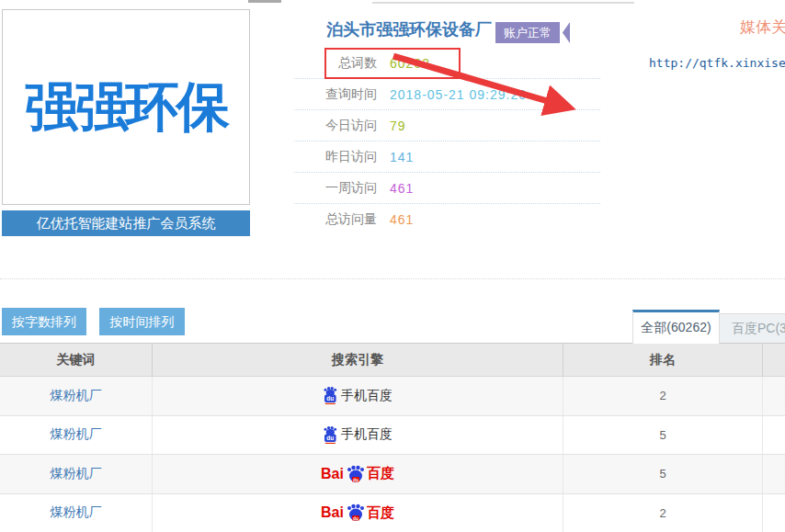 Image resolution: width=785 pixels, height=532 pixels. What do you see at coordinates (774, 360) in the screenshot?
I see `header-cell-extra` at bounding box center [774, 360].